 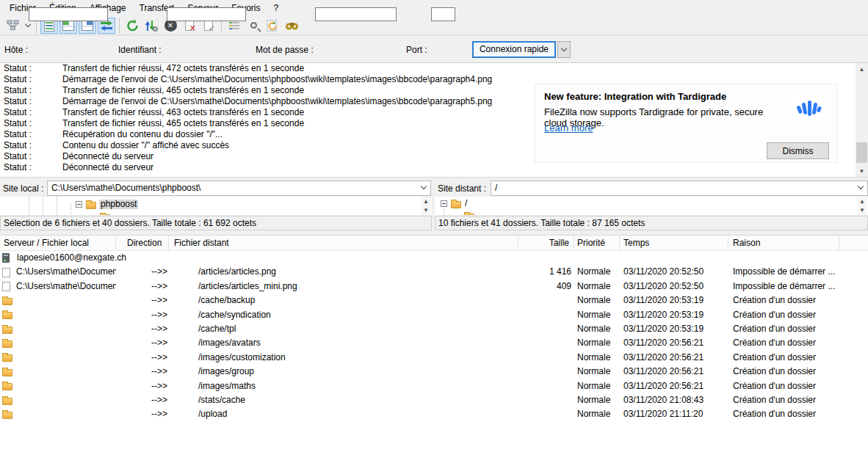 What do you see at coordinates (444, 15) in the screenshot?
I see `port-input` at bounding box center [444, 15].